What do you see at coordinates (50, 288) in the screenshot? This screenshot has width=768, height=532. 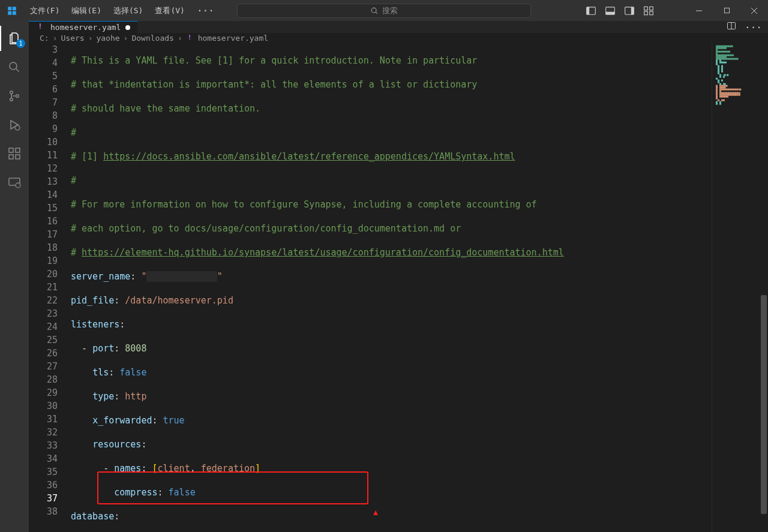 I see `line-gutter: 3456789101112131415161718192021222324252…` at bounding box center [50, 288].